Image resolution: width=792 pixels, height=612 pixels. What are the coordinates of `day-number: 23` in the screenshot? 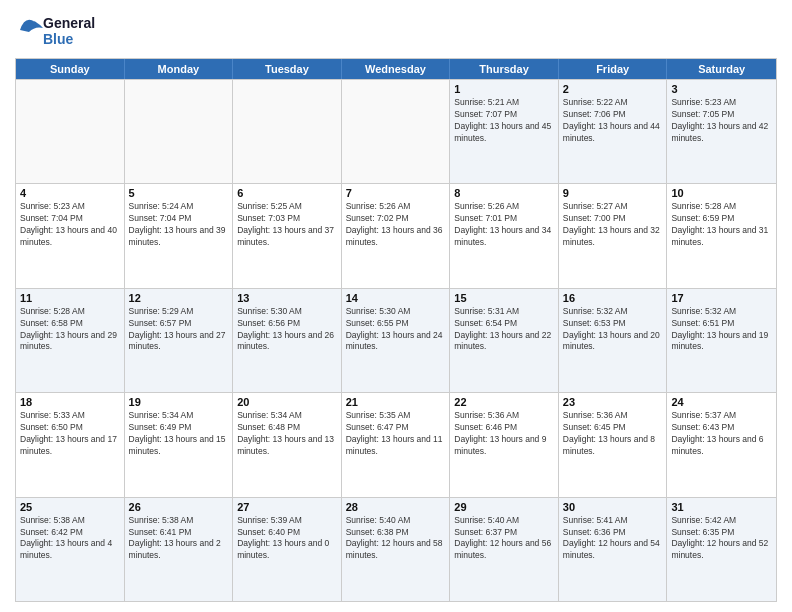 It's located at (613, 402).